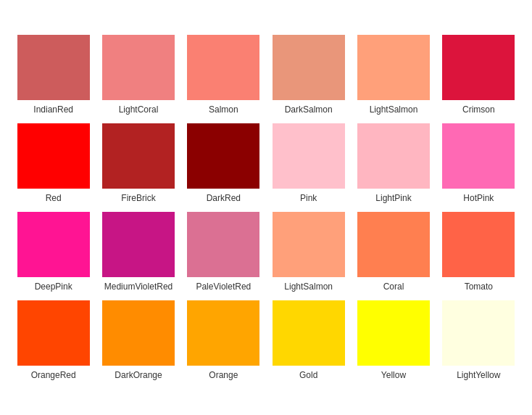 This screenshot has width=532, height=415. What do you see at coordinates (478, 287) in the screenshot?
I see `color-label: Tomato` at bounding box center [478, 287].